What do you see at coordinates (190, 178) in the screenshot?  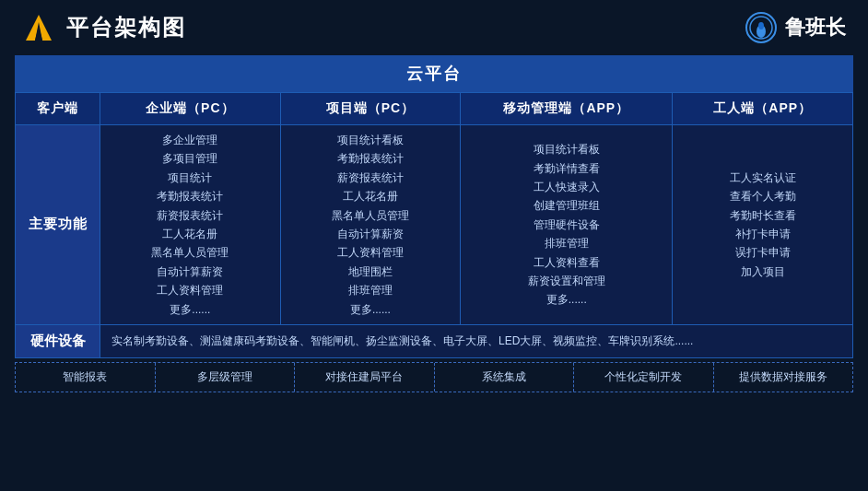 I see `list-item: 项目统计` at bounding box center [190, 178].